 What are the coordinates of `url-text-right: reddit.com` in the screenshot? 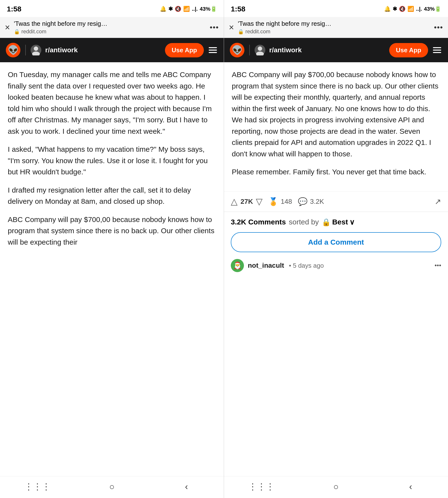 It's located at (258, 32).